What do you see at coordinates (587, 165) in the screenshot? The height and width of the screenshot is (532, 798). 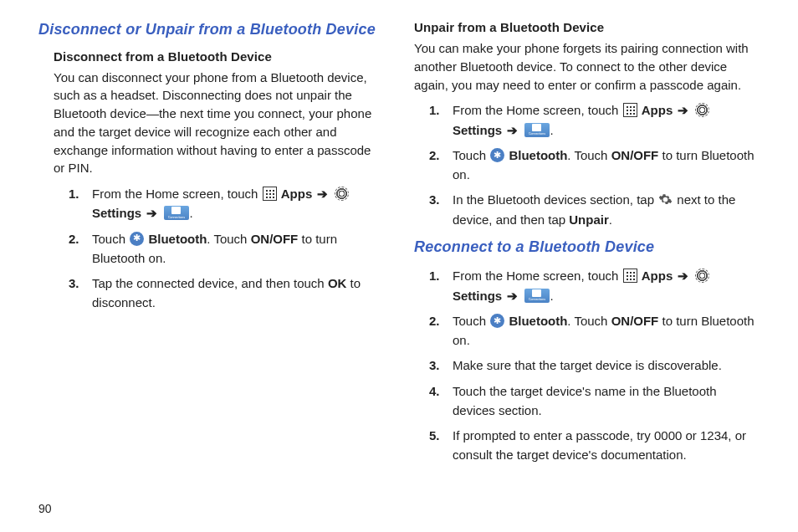 I see `steps-unpair: From the Home screen, touch Apps ➔ Setti…` at bounding box center [587, 165].